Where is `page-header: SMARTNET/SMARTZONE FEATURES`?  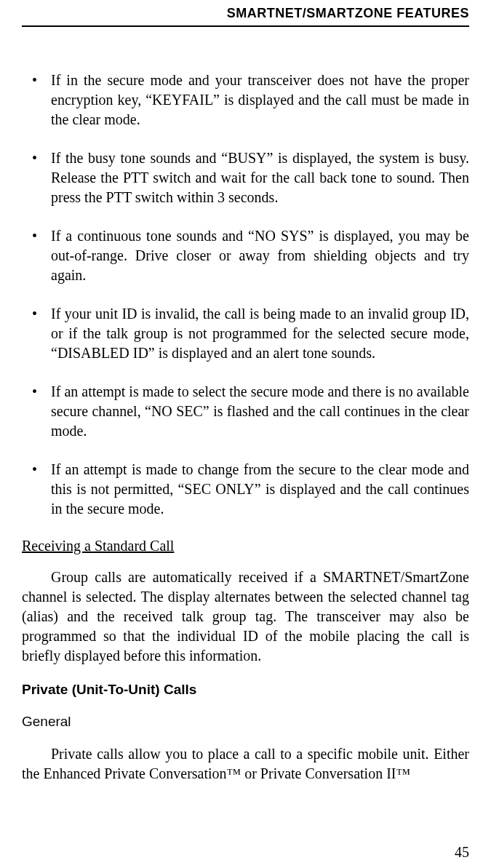 page-header: SMARTNET/SMARTZONE FEATURES is located at coordinates (246, 13).